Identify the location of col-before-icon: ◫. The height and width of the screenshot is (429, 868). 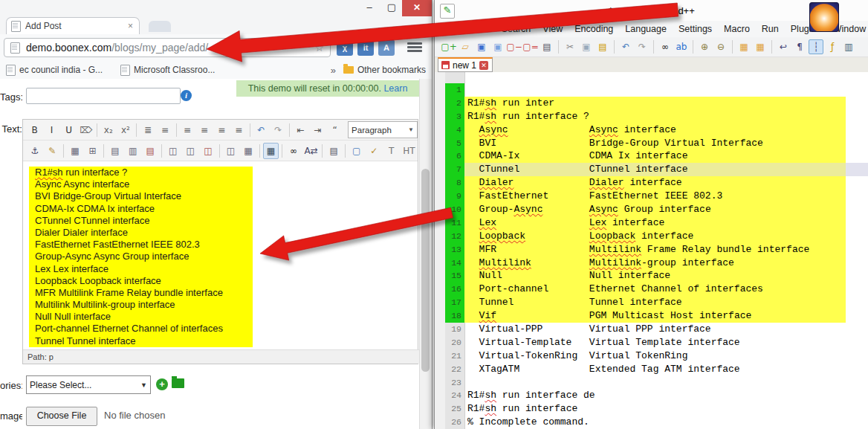
(173, 151).